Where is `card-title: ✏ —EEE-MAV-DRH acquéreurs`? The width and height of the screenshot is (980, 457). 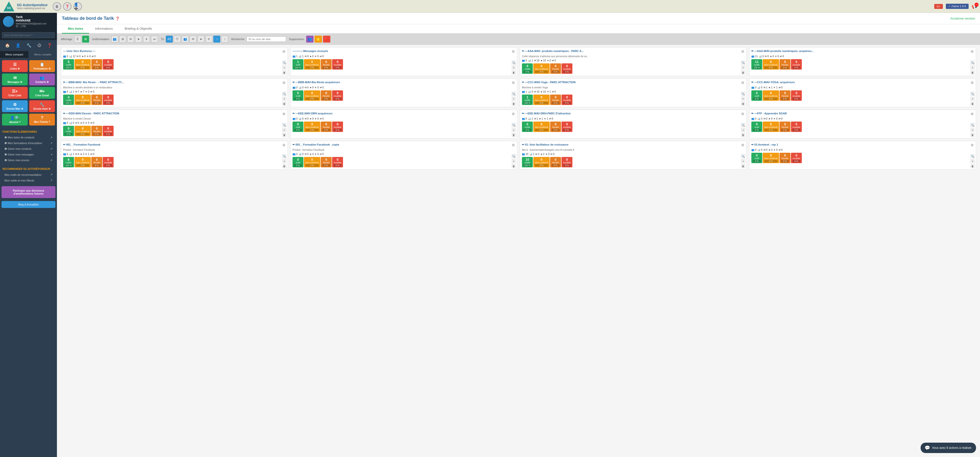 card-title: ✏ —EEE-MAV-DRH acquéreurs is located at coordinates (402, 113).